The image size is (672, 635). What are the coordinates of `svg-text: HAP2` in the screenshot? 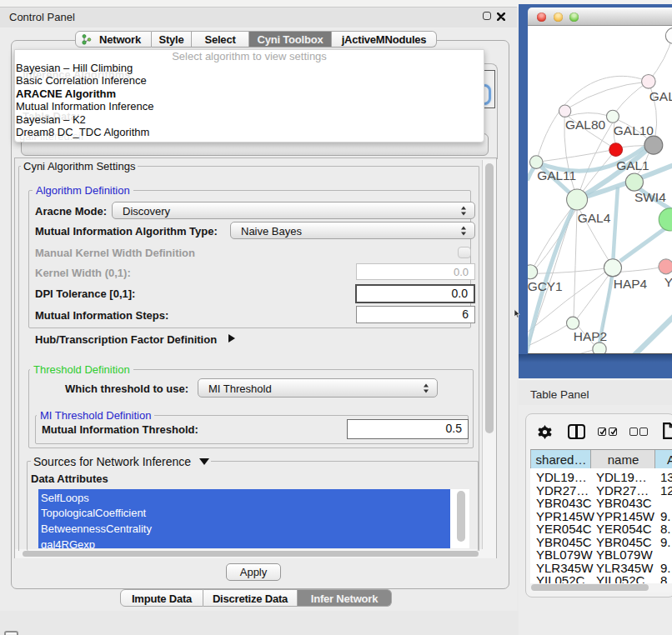 It's located at (590, 337).